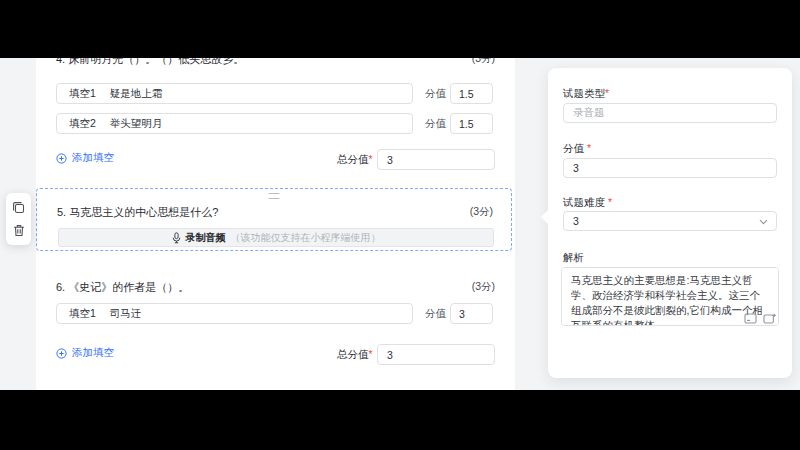 The image size is (800, 450). Describe the element at coordinates (577, 149) in the screenshot. I see `panel-score-label: 分值 *` at that location.